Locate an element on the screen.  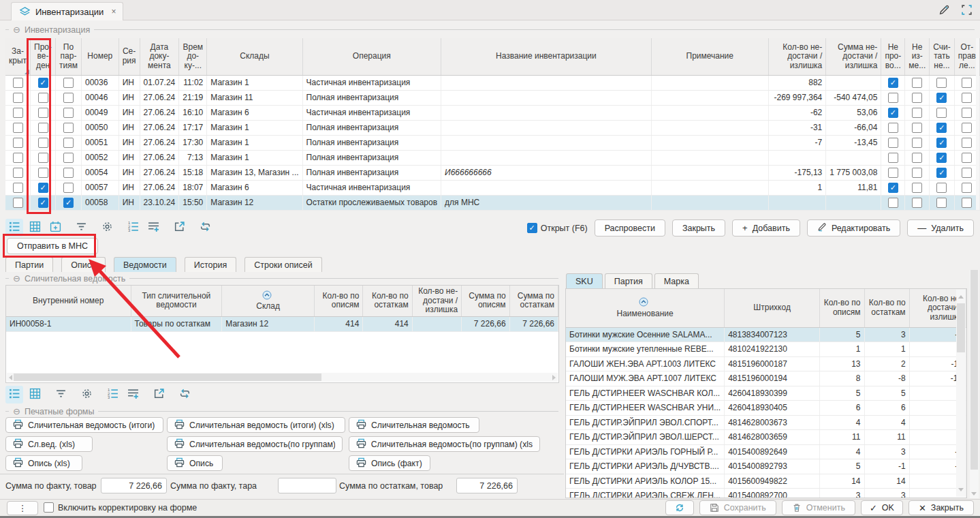
column-header-not-changed: Неиз-ме... is located at coordinates (917, 57).